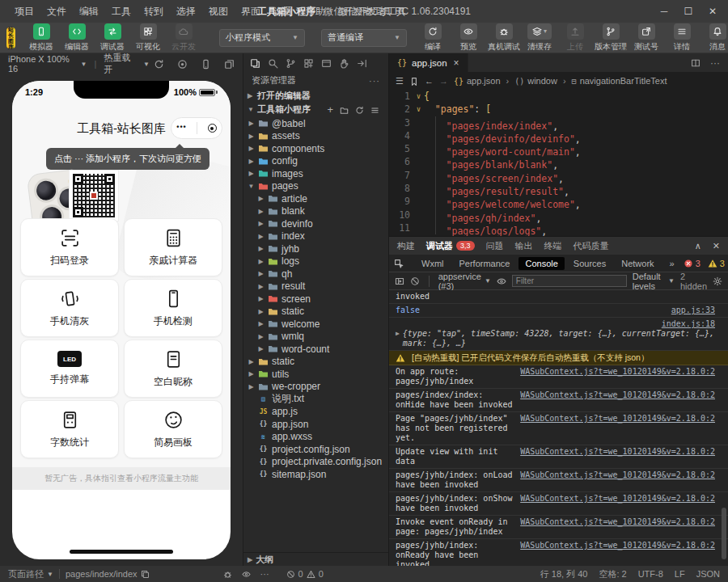  Describe the element at coordinates (468, 38) in the screenshot. I see `toolbar-eye-button: 预览` at that location.